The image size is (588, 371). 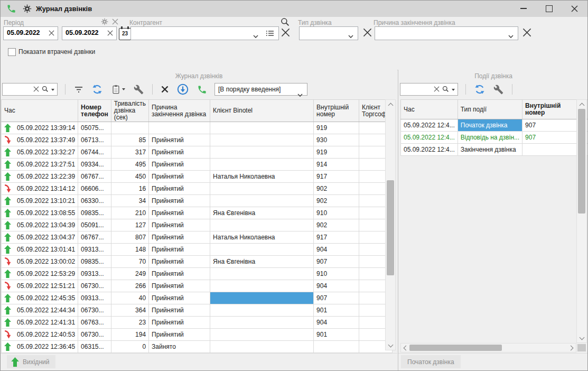 What do you see at coordinates (95, 262) in the screenshot?
I see `cell-phone: 09835...` at bounding box center [95, 262].